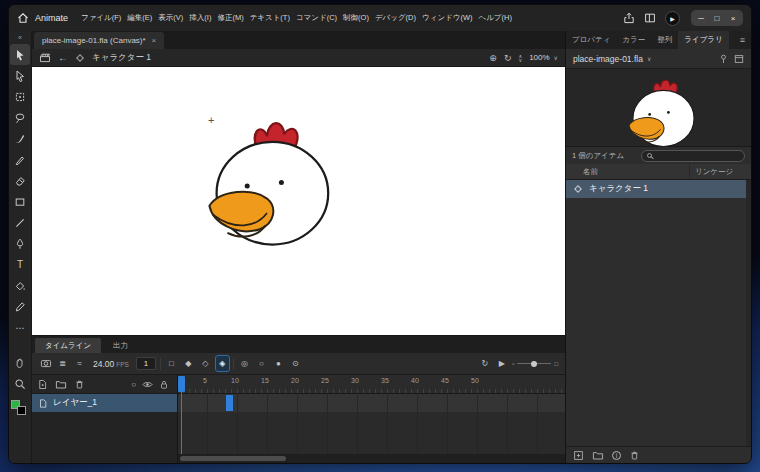 This screenshot has width=760, height=472. Describe the element at coordinates (733, 18) in the screenshot. I see `close-button: ×` at that location.